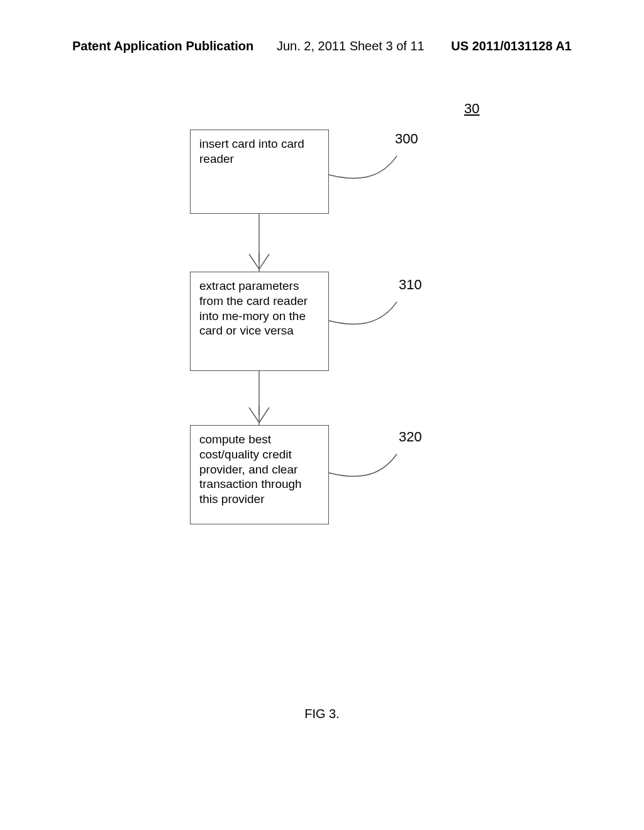 The height and width of the screenshot is (830, 644). I want to click on header-left: Patent Application Publication, so click(163, 47).